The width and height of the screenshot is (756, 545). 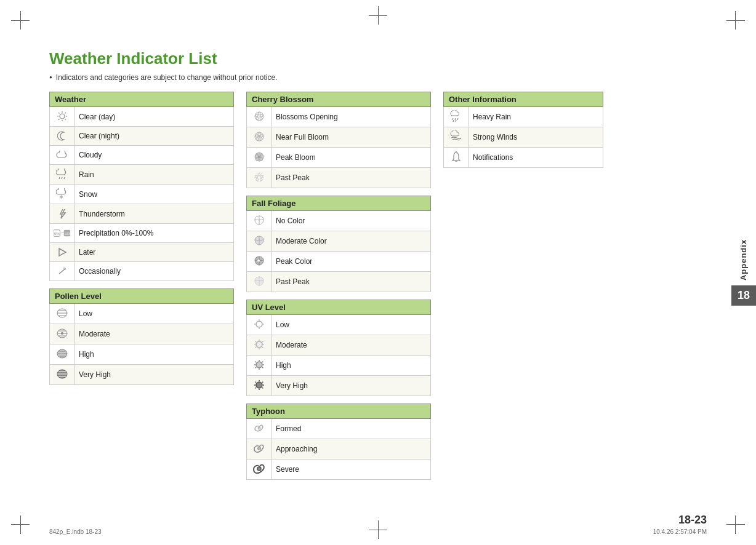 What do you see at coordinates (339, 117) in the screenshot?
I see `table-row: Blossoms Opening` at bounding box center [339, 117].